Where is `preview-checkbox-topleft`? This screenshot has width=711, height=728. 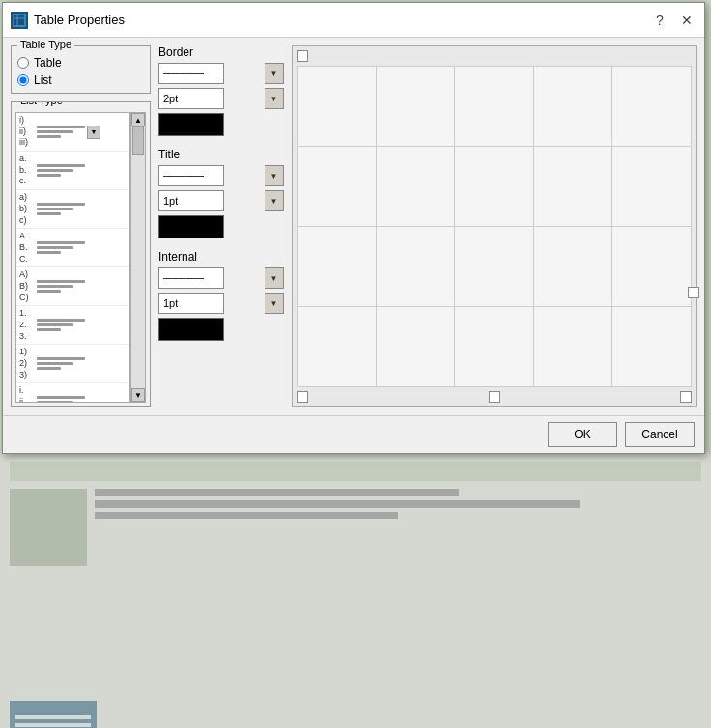 preview-checkbox-topleft is located at coordinates (302, 56).